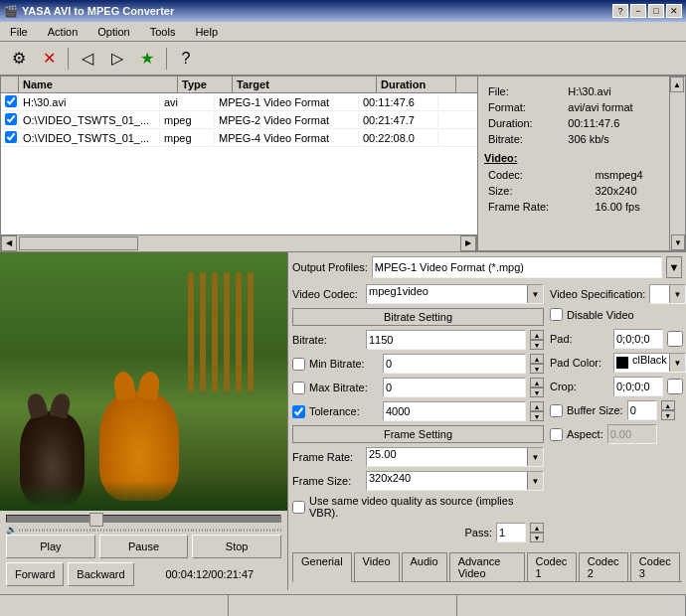 The height and width of the screenshot is (616, 686). I want to click on tolerance-input, so click(454, 411).